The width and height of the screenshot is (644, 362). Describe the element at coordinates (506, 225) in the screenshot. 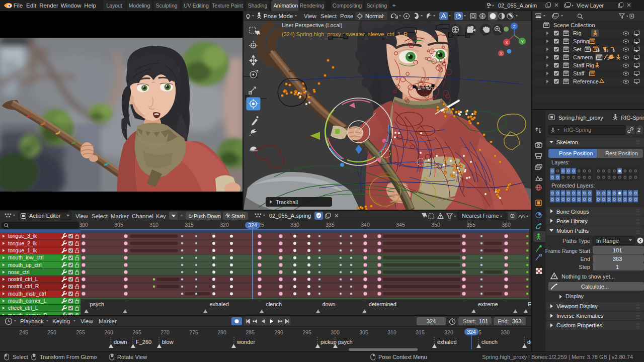

I see `svg-text: 360` at that location.